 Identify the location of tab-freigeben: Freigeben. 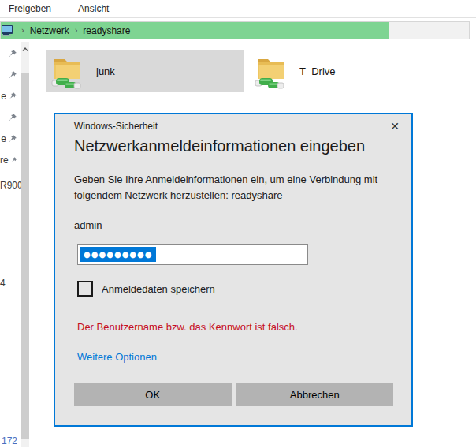
(30, 9).